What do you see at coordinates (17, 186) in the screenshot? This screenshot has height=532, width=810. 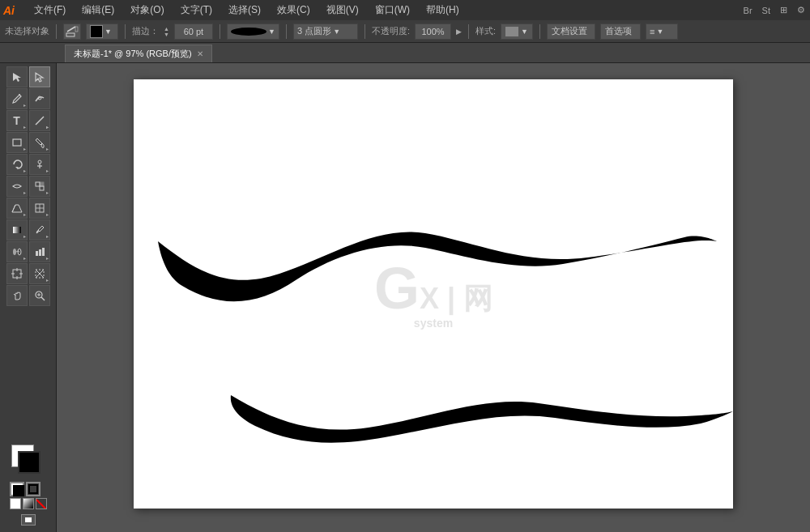 I see `width-tool: ▸` at bounding box center [17, 186].